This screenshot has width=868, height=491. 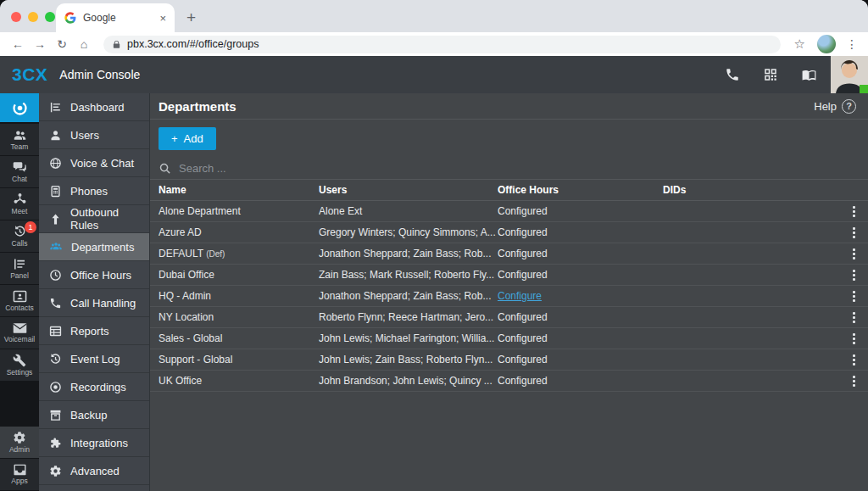 What do you see at coordinates (509, 232) in the screenshot?
I see `table-row: Azure AD Gregory Winters; Quincy Simmons…` at bounding box center [509, 232].